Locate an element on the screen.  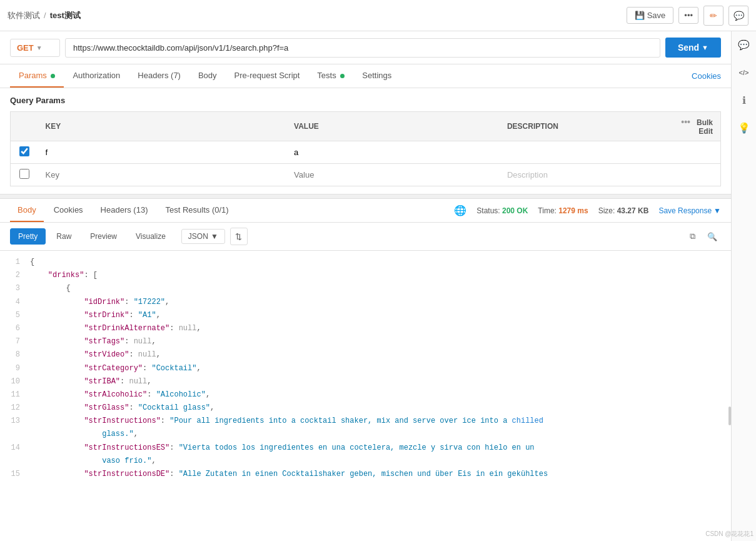
response-tabs: Body Cookies Headers (13) Test Results (… is located at coordinates (365, 211).